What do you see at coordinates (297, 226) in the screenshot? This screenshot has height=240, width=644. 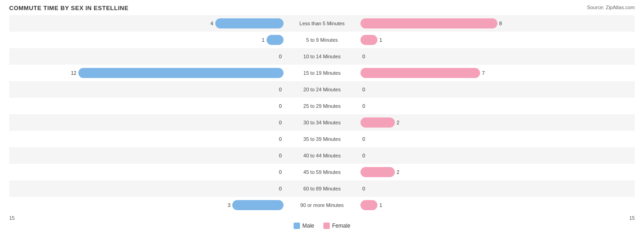 I see `legend-male-box` at bounding box center [297, 226].